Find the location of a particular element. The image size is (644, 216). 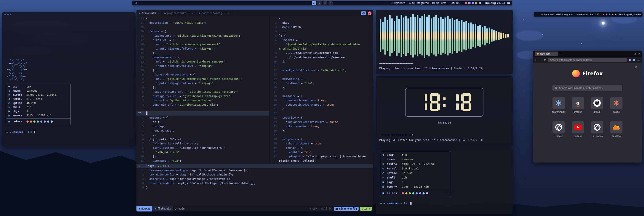

line-number: 11 is located at coordinates (274, 66).